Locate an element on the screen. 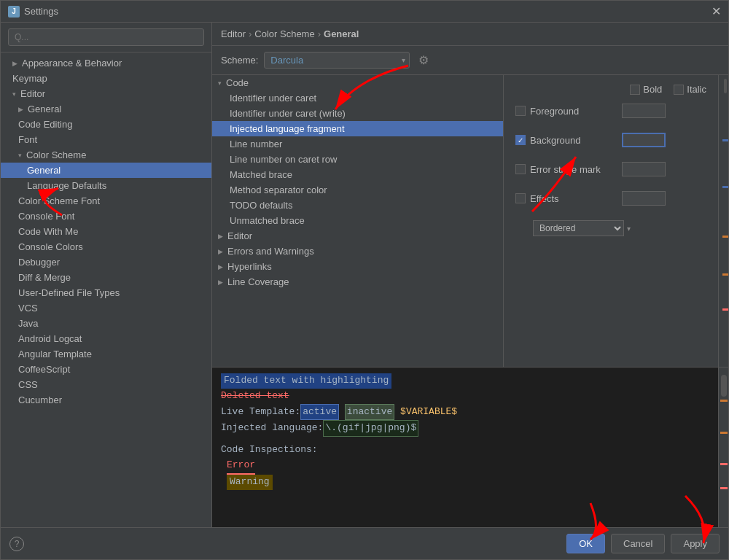 This screenshot has width=729, height=560. code-item-todo: TODO defaults is located at coordinates (357, 206).